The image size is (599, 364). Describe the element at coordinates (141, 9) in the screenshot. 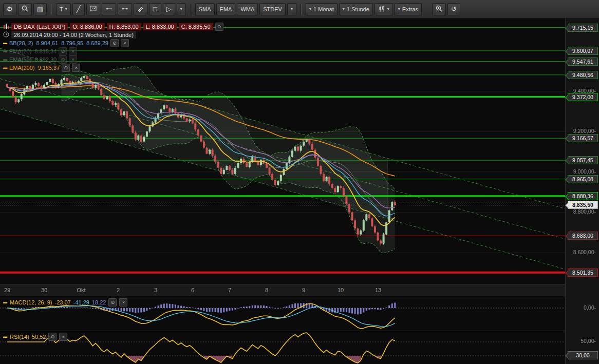

I see `pencil-icon` at that location.